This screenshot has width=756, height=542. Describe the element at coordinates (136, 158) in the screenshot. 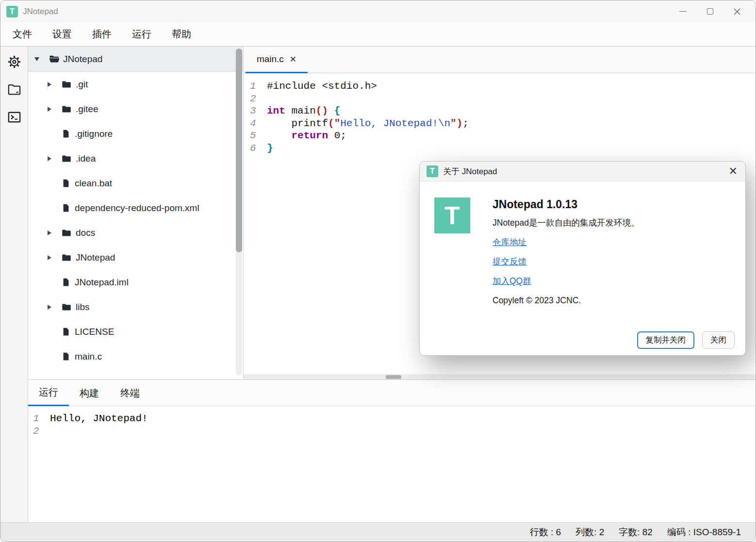

I see `tree-item-4: .idea` at that location.